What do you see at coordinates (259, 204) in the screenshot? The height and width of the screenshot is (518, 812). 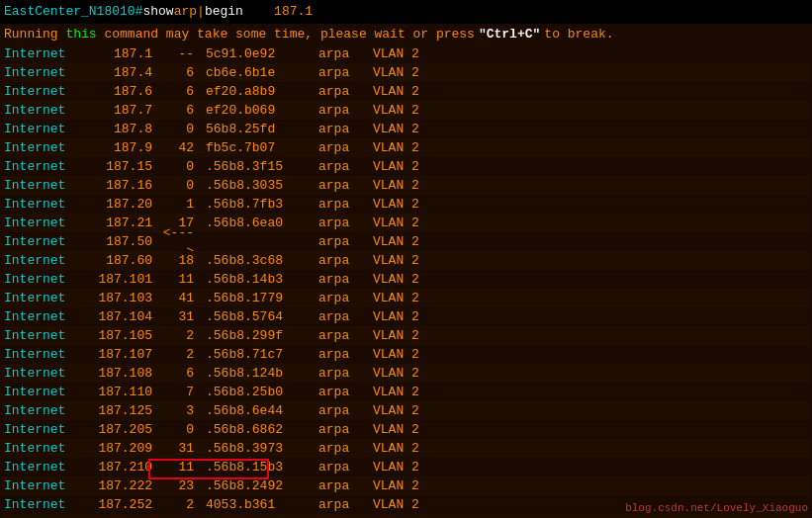 I see `col-mac: .56b8.7fb3` at bounding box center [259, 204].